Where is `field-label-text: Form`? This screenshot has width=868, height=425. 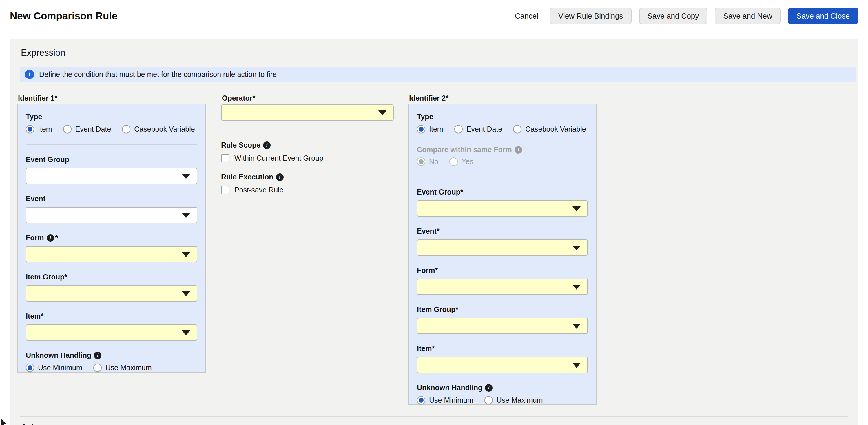
field-label-text: Form is located at coordinates (35, 238).